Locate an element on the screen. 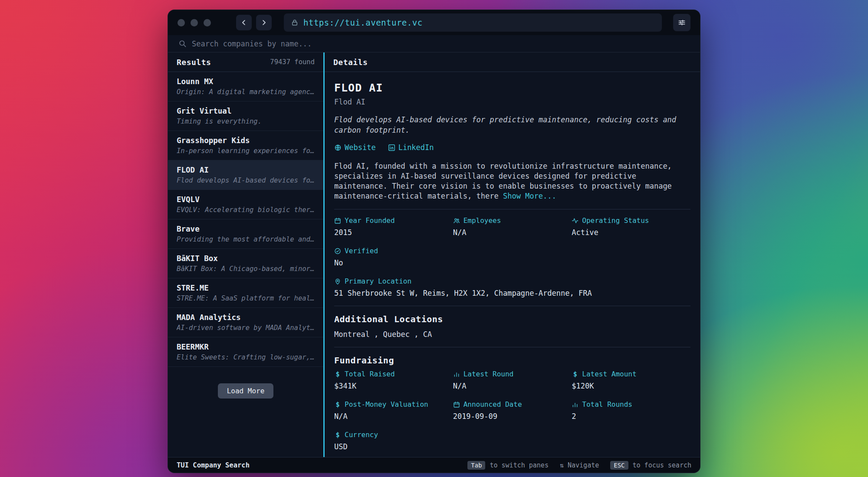 This screenshot has height=477, width=868. company-name: FLOD AI is located at coordinates (512, 88).